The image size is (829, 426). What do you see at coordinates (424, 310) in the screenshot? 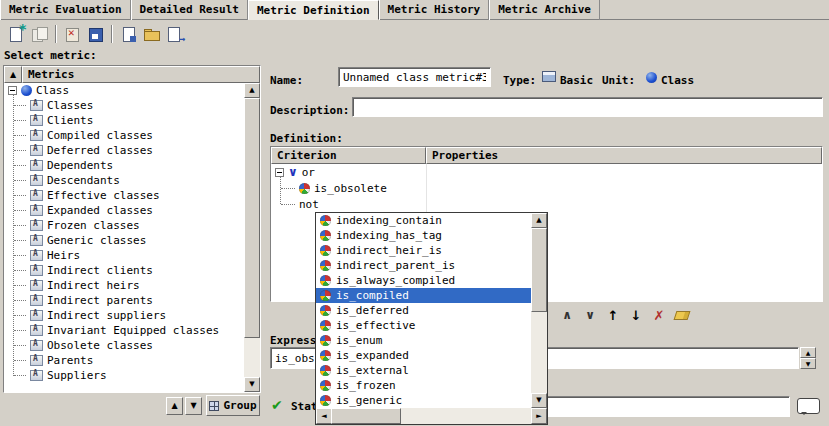
I see `dropdown-item-is-deferred: is_deferred` at bounding box center [424, 310].